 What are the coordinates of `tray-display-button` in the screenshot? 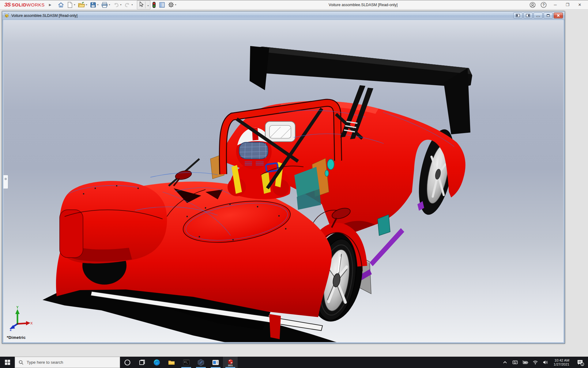 It's located at (515, 362).